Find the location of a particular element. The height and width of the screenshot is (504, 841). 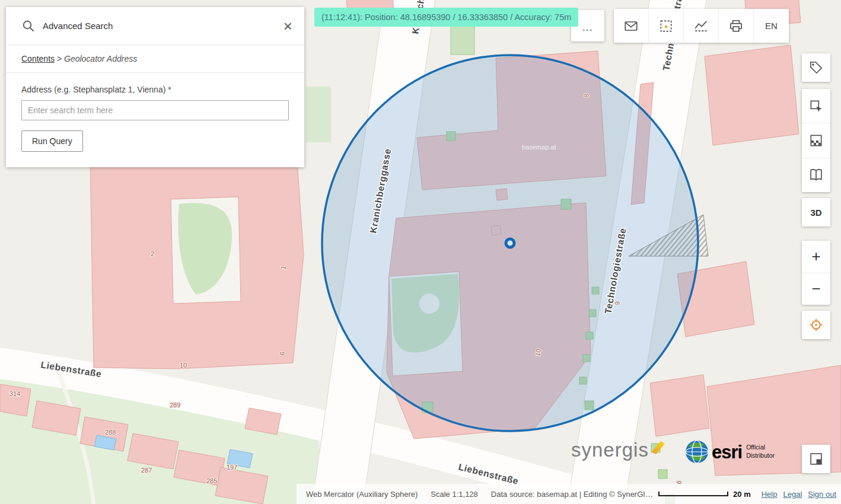

print-button is located at coordinates (737, 26).